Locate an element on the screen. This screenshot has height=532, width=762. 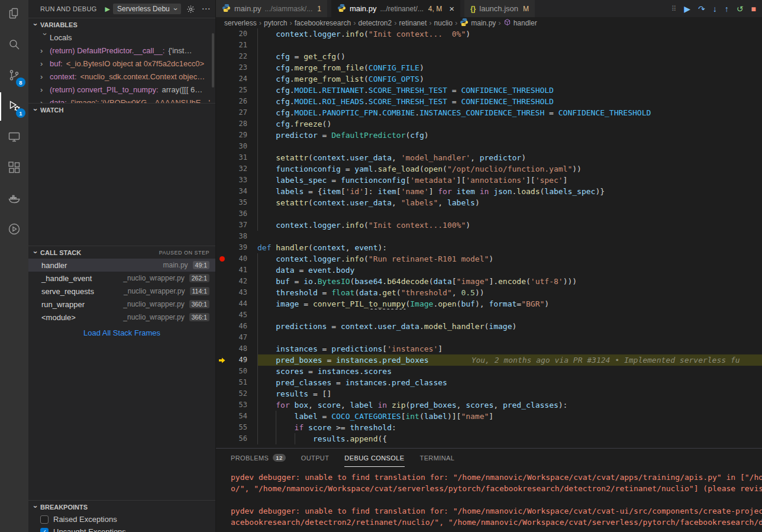
code-text: cfg.freeze() is located at coordinates (510, 124).